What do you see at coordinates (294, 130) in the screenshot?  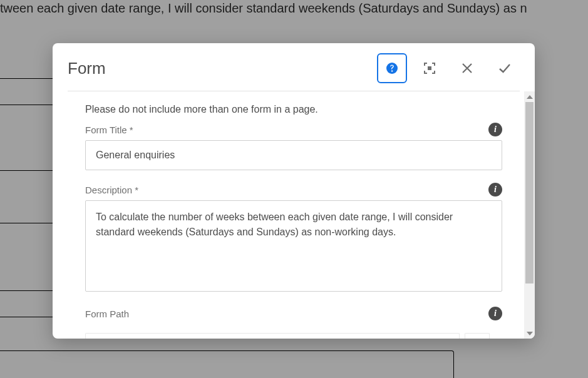 I see `form-title-label-row: Form Title * i` at bounding box center [294, 130].